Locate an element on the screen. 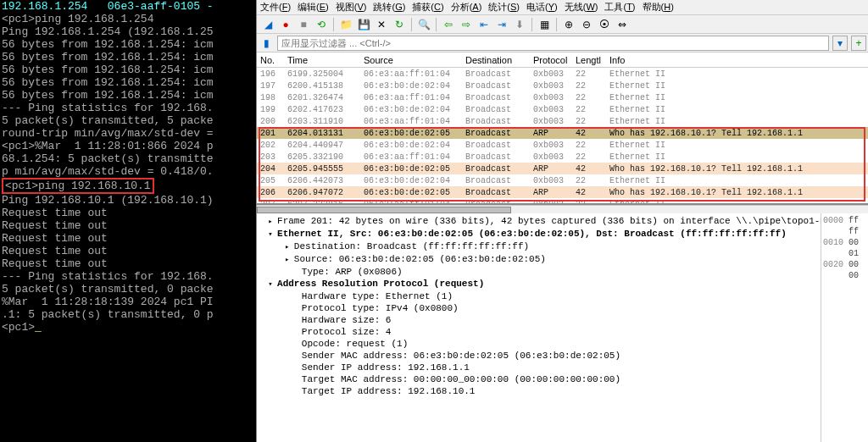  go-back-icon: ⇦ is located at coordinates (448, 25).